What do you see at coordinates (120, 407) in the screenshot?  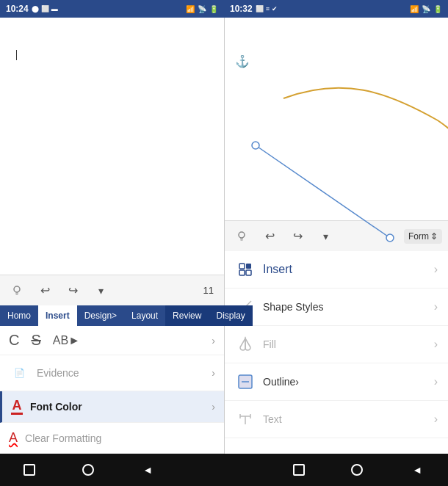 I see `font-color-label: Font Color` at bounding box center [120, 407].